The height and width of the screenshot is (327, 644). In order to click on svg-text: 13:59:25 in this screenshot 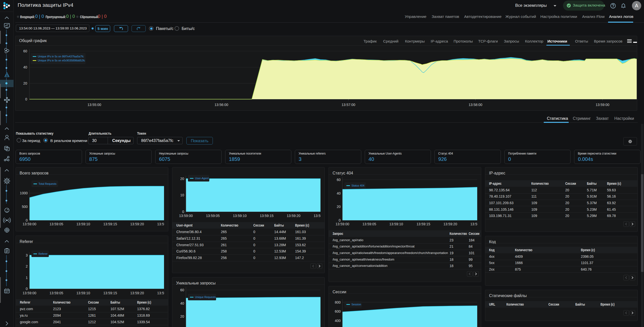, I will do `click(161, 293)`.